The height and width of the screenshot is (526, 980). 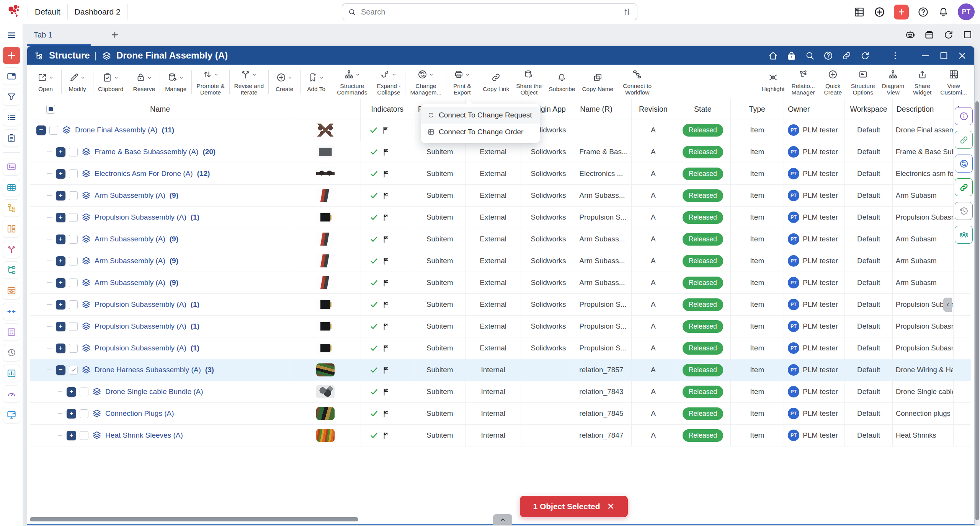 What do you see at coordinates (111, 81) in the screenshot?
I see `toolbar-clipboard-button: Clipboard` at bounding box center [111, 81].